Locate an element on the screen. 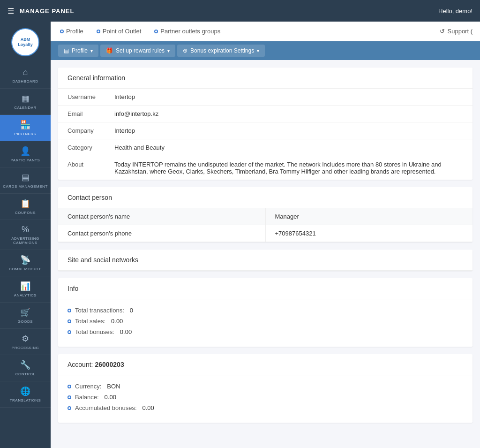 This screenshot has height=448, width=480. sidebar-item-partners: 🏪 PARTNERS is located at coordinates (25, 128).